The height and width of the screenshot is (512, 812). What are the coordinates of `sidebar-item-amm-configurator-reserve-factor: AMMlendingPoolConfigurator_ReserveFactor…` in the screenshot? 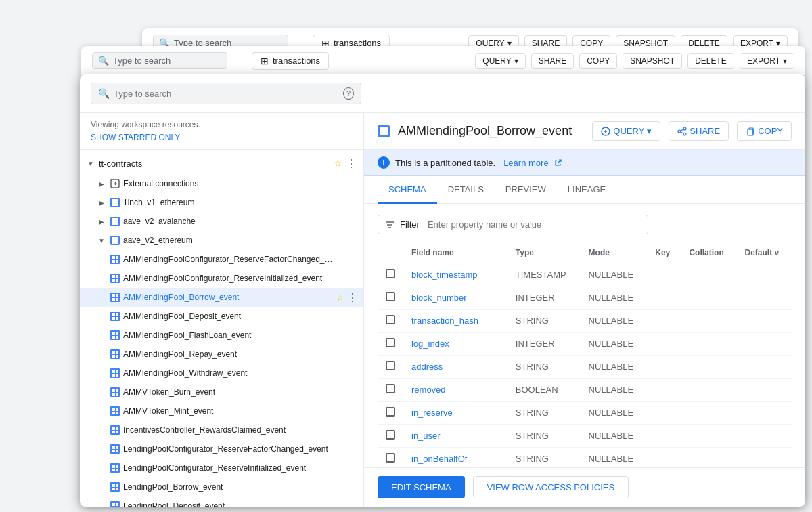 It's located at (222, 259).